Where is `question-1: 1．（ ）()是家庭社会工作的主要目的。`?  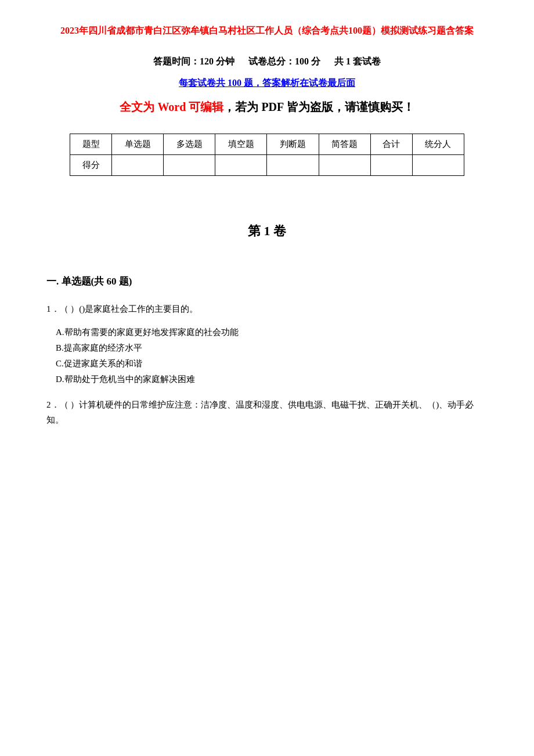 question-1: 1．（ ）()是家庭社会工作的主要目的。 is located at coordinates (267, 309).